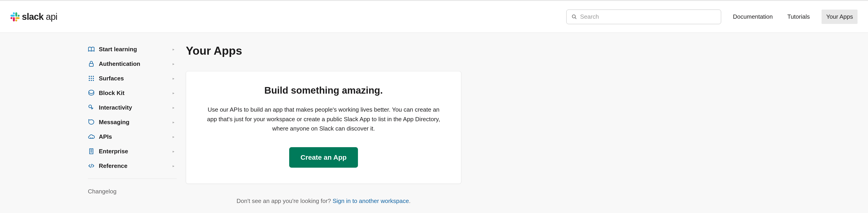  I want to click on building-icon, so click(91, 151).